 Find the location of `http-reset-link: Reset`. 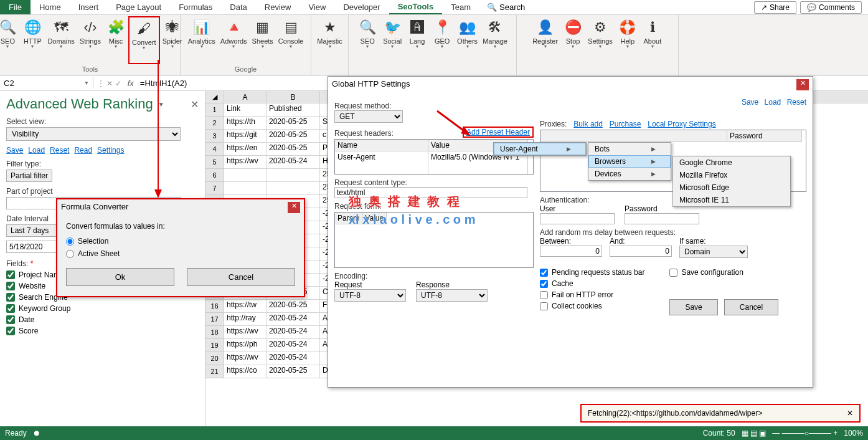

http-reset-link: Reset is located at coordinates (797, 102).